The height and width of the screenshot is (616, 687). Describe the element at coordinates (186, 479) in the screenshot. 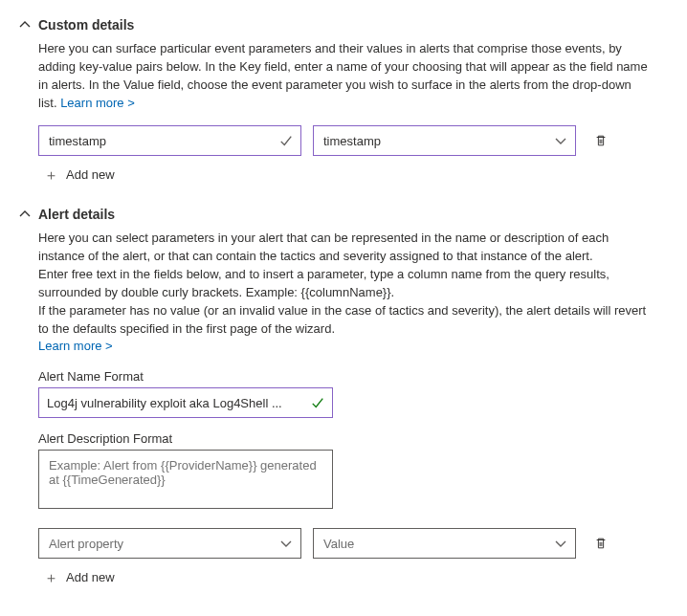

I see `alert-description-format-textarea` at that location.